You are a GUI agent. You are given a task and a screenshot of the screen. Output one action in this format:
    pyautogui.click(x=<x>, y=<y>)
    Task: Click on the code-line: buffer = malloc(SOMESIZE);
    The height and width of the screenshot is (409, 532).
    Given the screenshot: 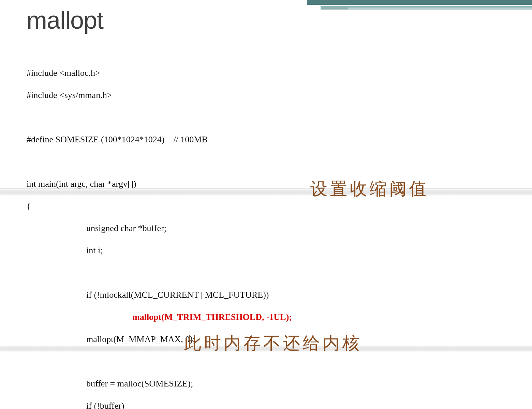 What is the action you would take?
    pyautogui.click(x=276, y=384)
    